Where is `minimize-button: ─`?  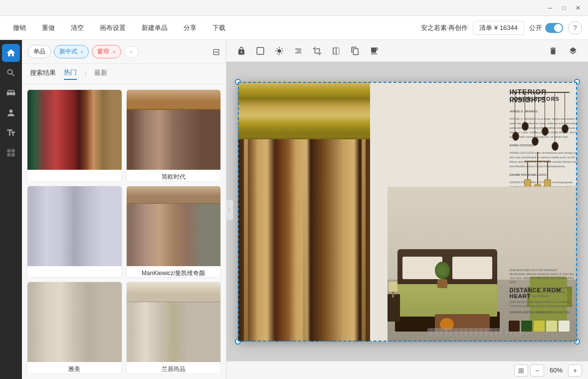
minimize-button: ─ is located at coordinates (550, 8).